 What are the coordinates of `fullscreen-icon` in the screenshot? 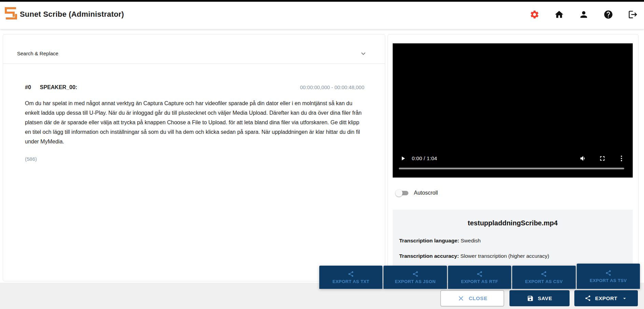 It's located at (602, 158).